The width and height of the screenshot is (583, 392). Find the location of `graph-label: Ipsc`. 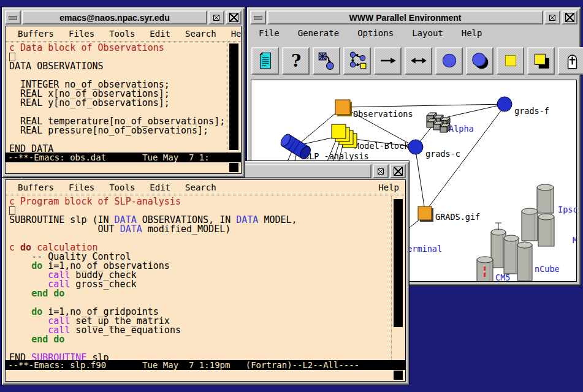

graph-label: Ipsc is located at coordinates (568, 209).